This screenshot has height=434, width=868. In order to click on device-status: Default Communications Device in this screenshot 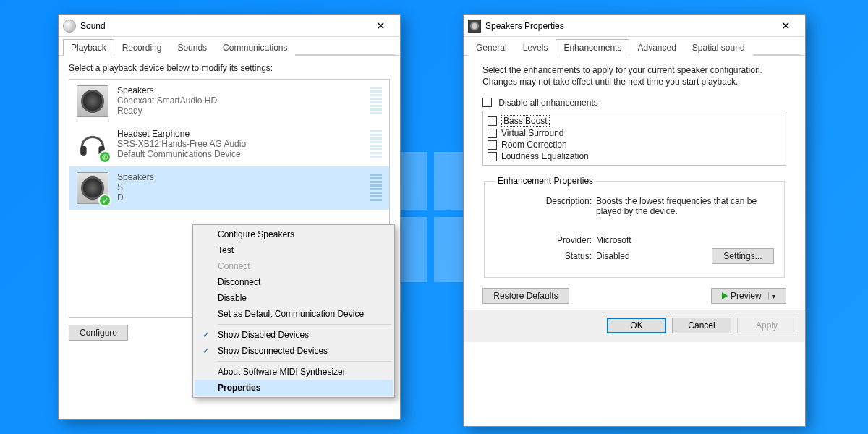, I will do `click(239, 154)`.